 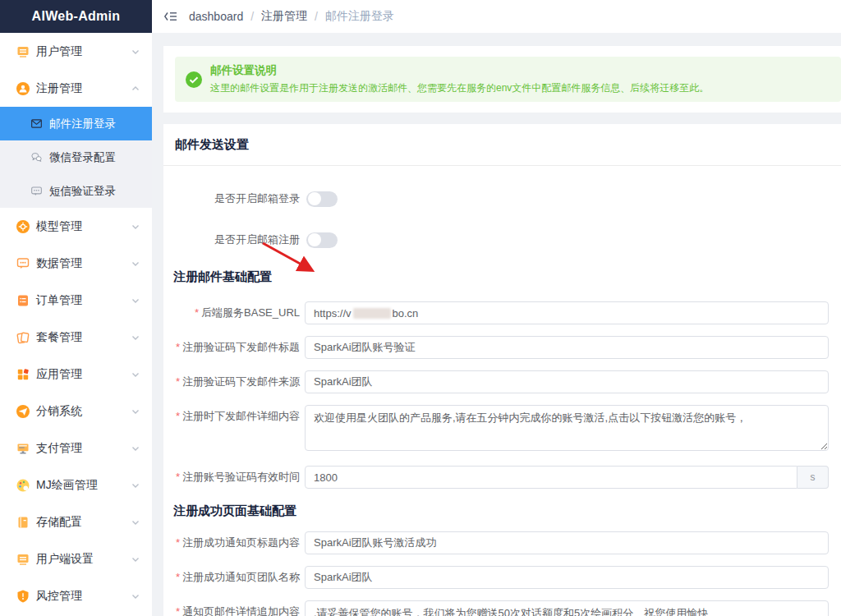 I want to click on field-label: 注册账号验证码有效时间, so click(x=241, y=476).